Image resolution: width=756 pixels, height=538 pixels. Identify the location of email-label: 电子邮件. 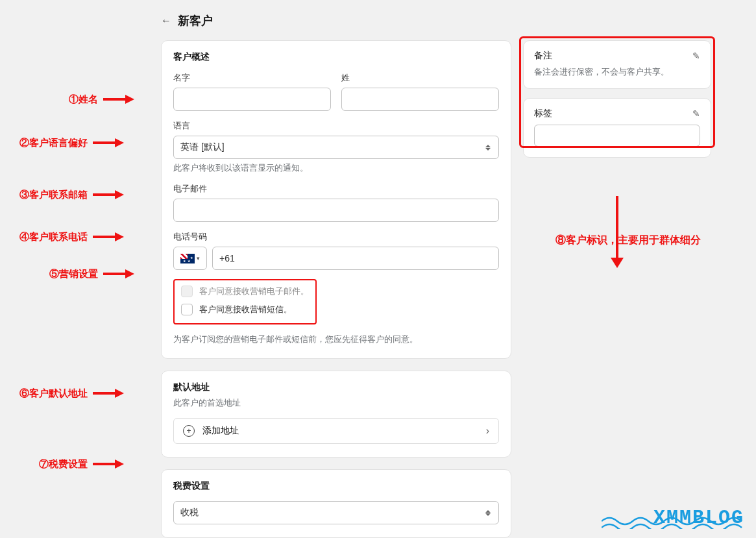
(336, 189).